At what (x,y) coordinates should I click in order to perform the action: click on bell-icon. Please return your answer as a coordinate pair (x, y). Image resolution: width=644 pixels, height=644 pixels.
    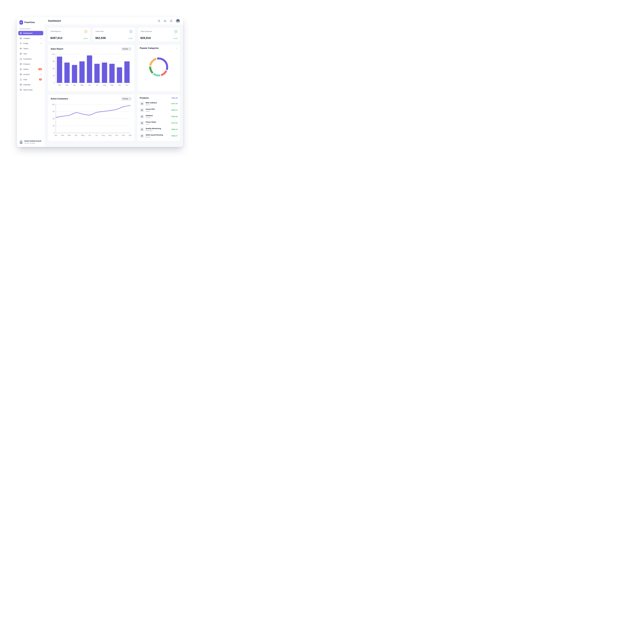
    Looking at the image, I should click on (171, 21).